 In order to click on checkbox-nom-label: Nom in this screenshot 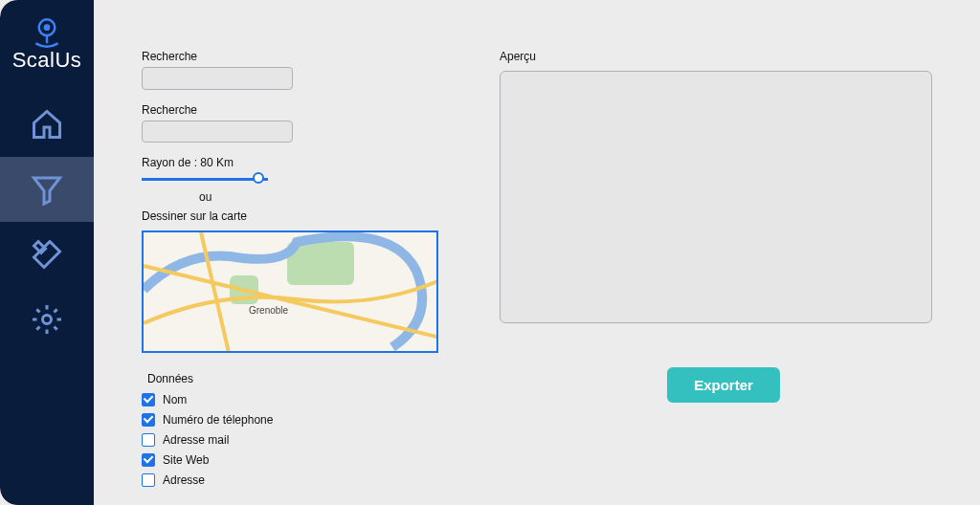, I will do `click(174, 400)`.